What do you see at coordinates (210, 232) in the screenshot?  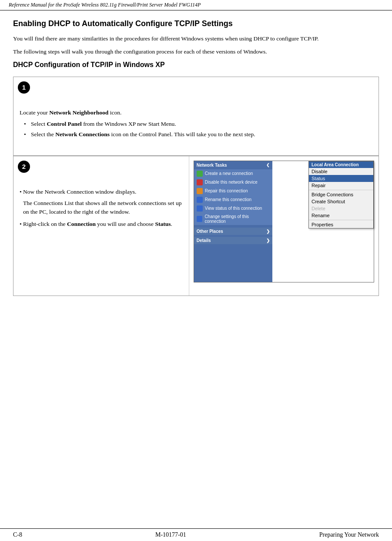 I see `other-places-label: Other Places` at bounding box center [210, 232].